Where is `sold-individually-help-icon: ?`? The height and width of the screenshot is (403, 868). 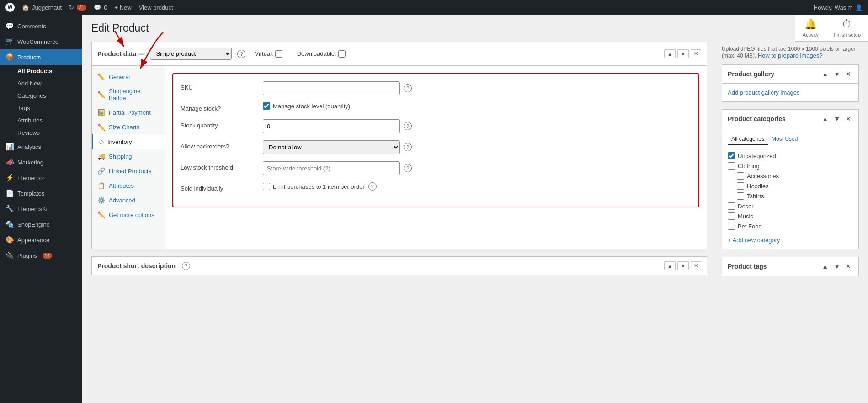
sold-individually-help-icon: ? is located at coordinates (373, 186).